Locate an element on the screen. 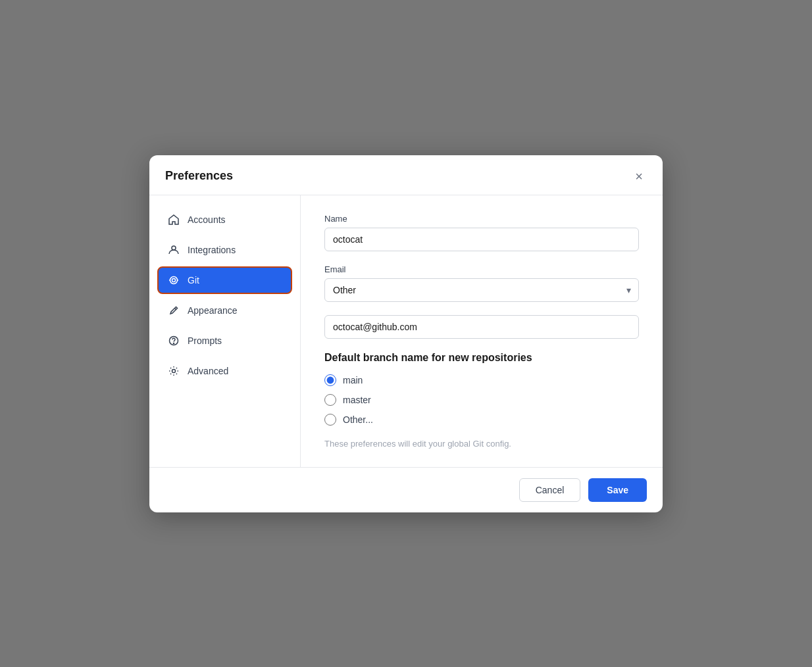 This screenshot has width=812, height=667. modal-header: Preferences × is located at coordinates (406, 175).